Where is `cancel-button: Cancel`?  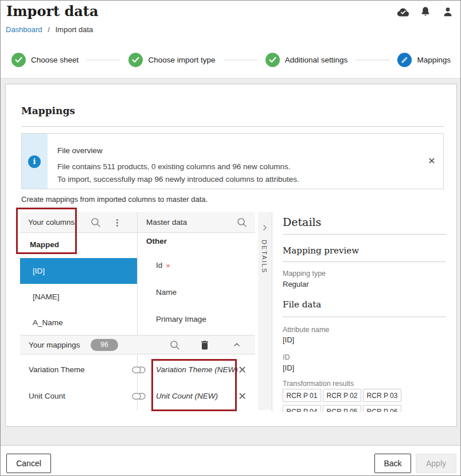
cancel-button: Cancel is located at coordinates (29, 463).